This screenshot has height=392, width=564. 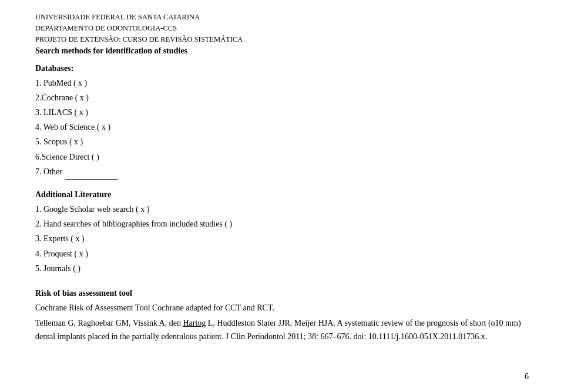 What do you see at coordinates (282, 172) in the screenshot?
I see `list-item: 7. Other` at bounding box center [282, 172].